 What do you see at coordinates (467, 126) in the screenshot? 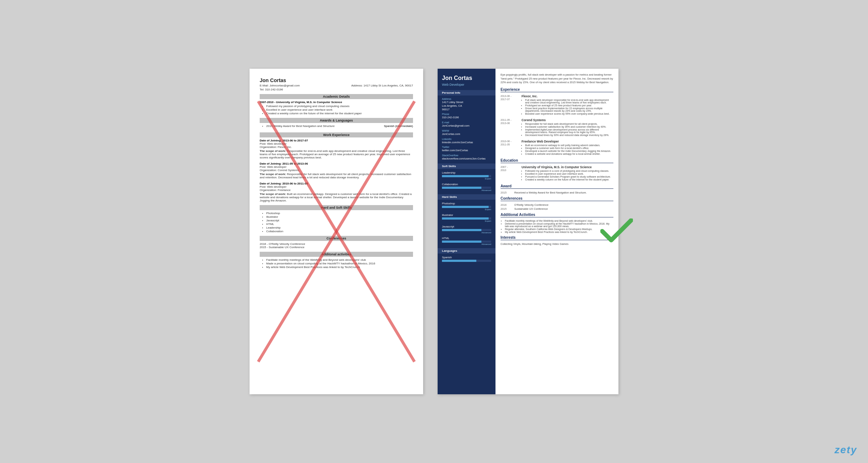
I see `email-value-r: JonCortas@gmail.com` at bounding box center [467, 126].